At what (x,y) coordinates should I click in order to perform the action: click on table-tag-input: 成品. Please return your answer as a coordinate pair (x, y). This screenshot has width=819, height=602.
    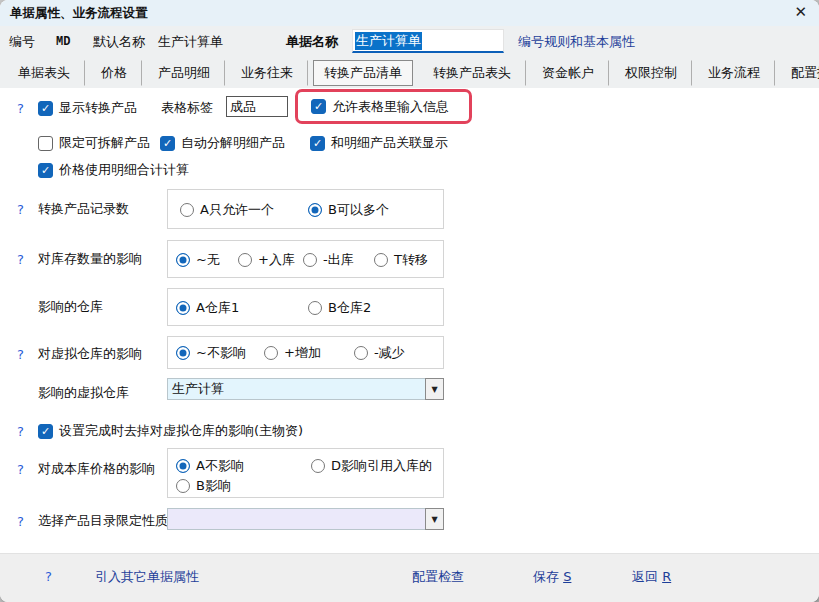
    Looking at the image, I should click on (257, 106).